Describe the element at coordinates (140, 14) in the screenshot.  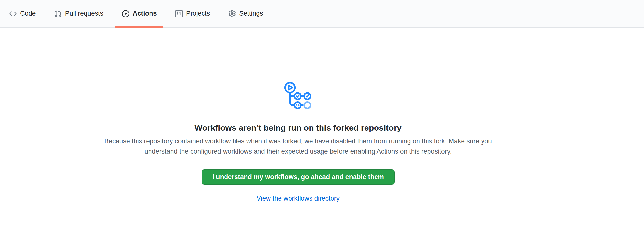
I see `tab-actions: Actions` at that location.